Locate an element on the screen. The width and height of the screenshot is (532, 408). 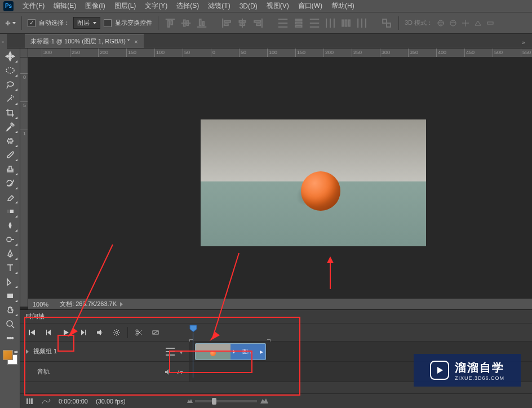
playhead-line is located at coordinates (193, 355).